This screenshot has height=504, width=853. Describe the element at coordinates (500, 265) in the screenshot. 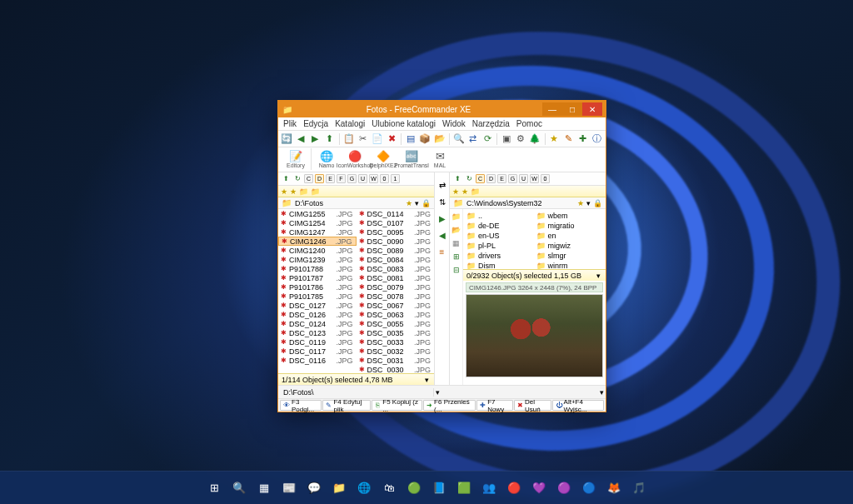

I see `folder-item: 📁Dism` at that location.